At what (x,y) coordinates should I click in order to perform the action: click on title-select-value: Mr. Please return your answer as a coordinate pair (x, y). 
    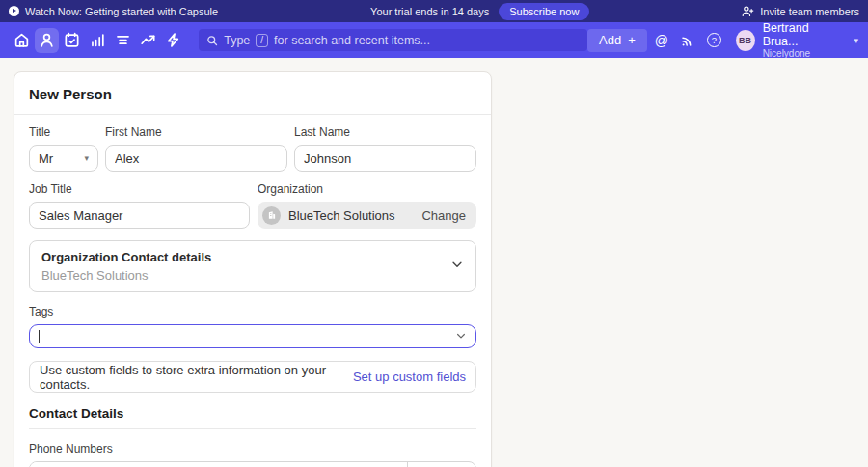
    Looking at the image, I should click on (46, 158).